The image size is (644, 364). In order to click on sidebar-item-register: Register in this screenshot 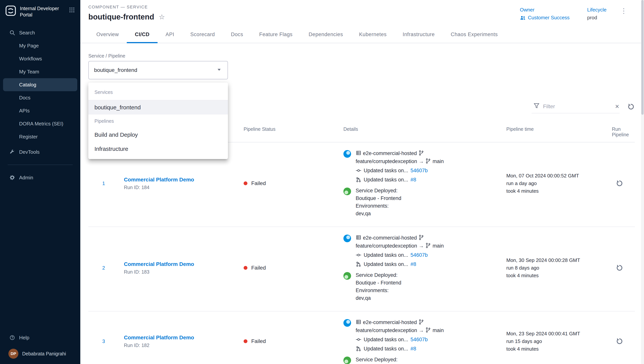, I will do `click(40, 137)`.